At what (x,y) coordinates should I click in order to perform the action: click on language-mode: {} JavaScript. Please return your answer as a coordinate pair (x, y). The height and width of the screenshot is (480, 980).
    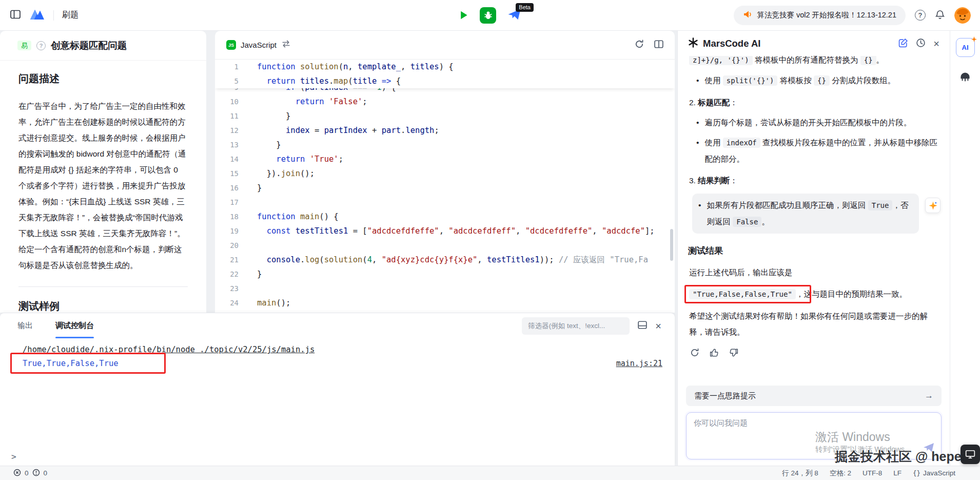
    Looking at the image, I should click on (934, 473).